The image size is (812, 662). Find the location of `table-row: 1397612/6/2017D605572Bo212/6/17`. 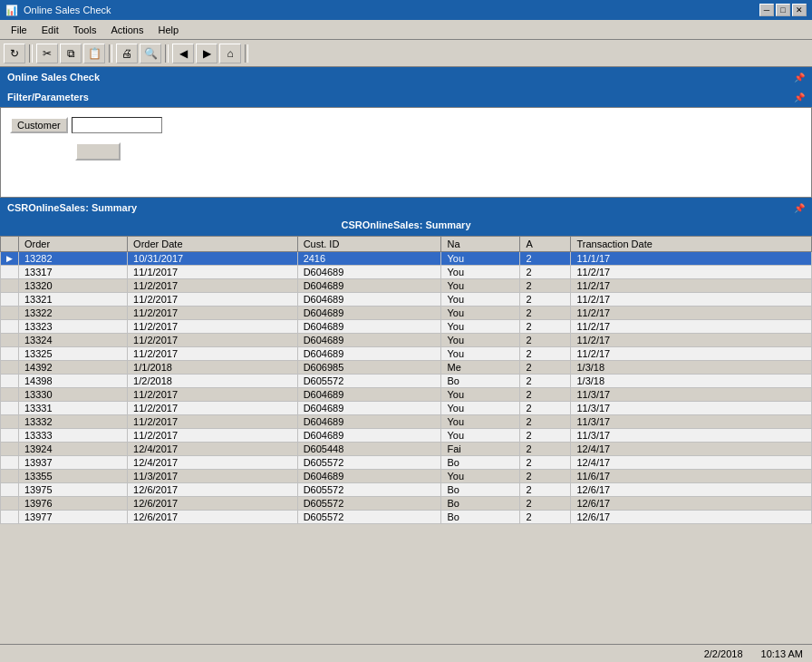

table-row: 1397612/6/2017D605572Bo212/6/17 is located at coordinates (406, 504).